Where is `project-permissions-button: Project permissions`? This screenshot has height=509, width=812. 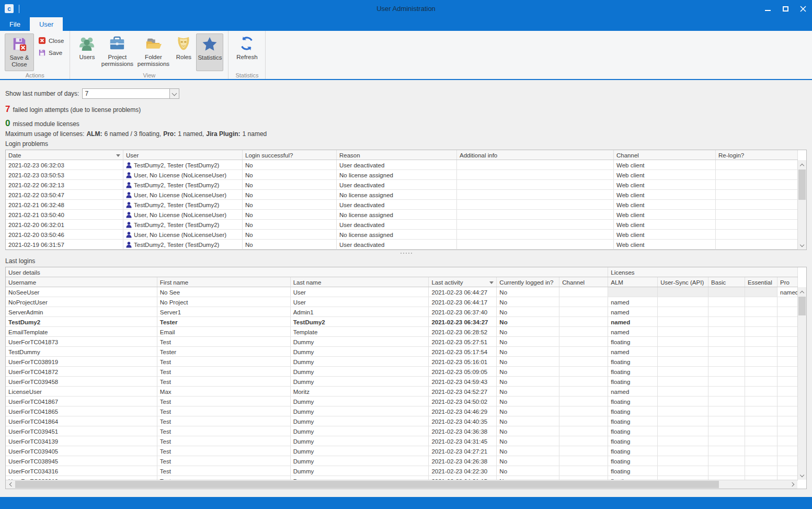 project-permissions-button: Project permissions is located at coordinates (117, 52).